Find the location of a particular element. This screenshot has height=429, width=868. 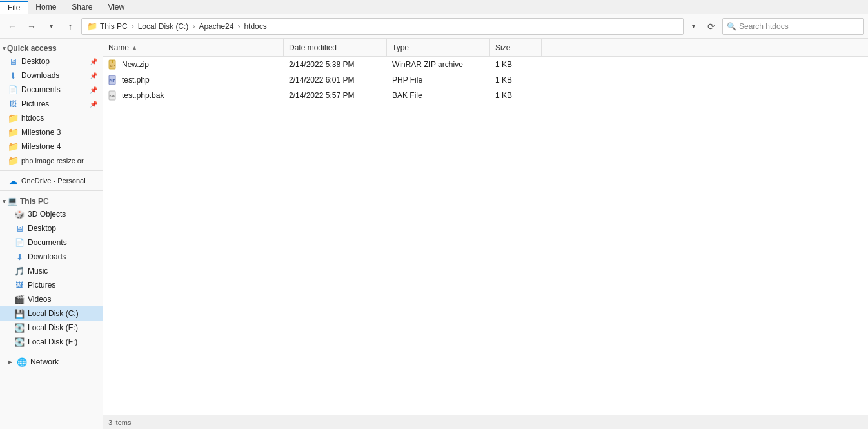

col-header-size: Size is located at coordinates (516, 48).